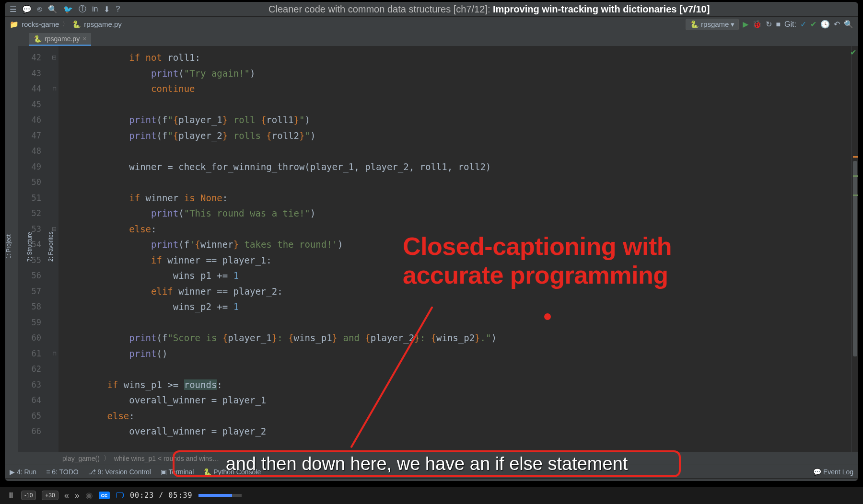 The height and width of the screenshot is (504, 863). Describe the element at coordinates (77, 481) in the screenshot. I see `status-commit-message: 7 files committed: RPS with dictionary` at that location.